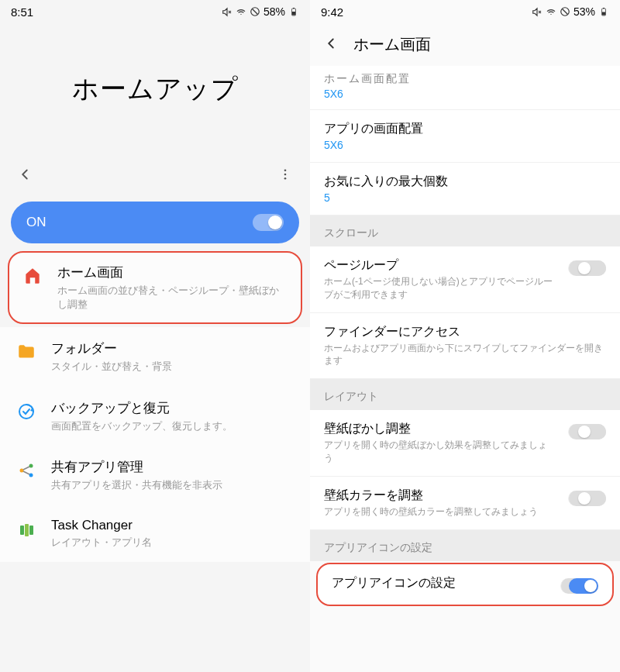  Describe the element at coordinates (465, 346) in the screenshot. I see `setting-text: ファインダーにアクセス ホームおよびアプリ画面から下にスワイプしてファインダーを…` at that location.